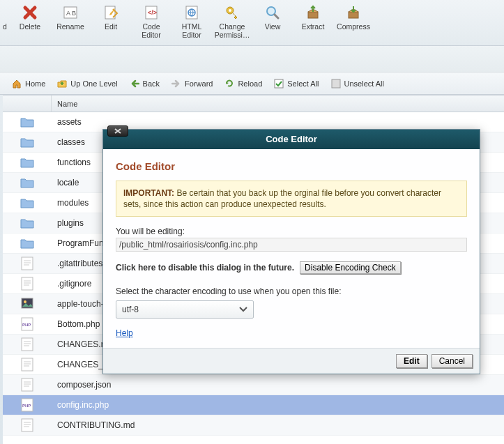  Describe the element at coordinates (111, 13) in the screenshot. I see `edit-icon` at that location.